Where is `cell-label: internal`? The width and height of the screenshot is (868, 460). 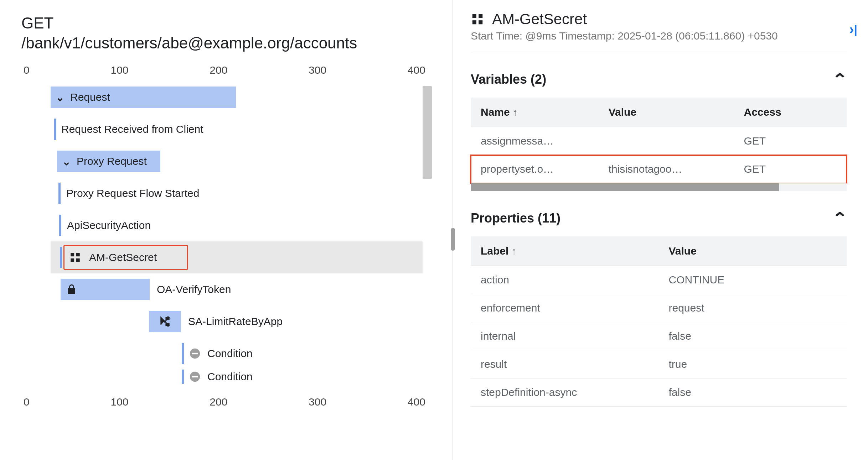
cell-label: internal is located at coordinates (565, 336).